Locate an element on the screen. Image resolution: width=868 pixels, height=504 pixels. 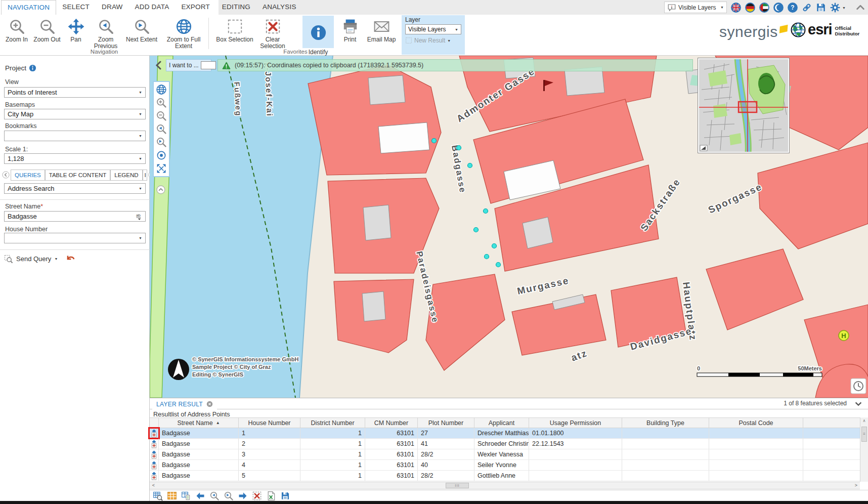
query-select: Address Search▼ is located at coordinates (75, 188).